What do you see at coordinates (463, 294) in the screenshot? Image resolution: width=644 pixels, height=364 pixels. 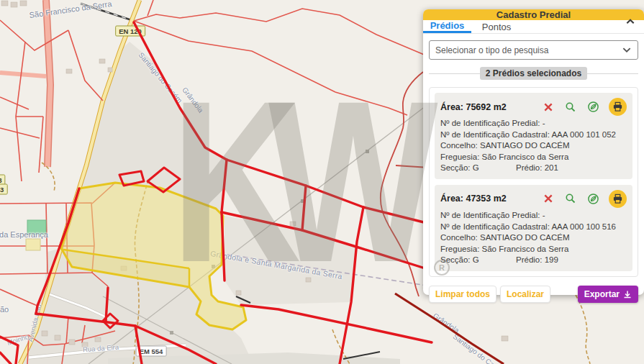 I see `clear-all-button: Limpar todos` at bounding box center [463, 294].